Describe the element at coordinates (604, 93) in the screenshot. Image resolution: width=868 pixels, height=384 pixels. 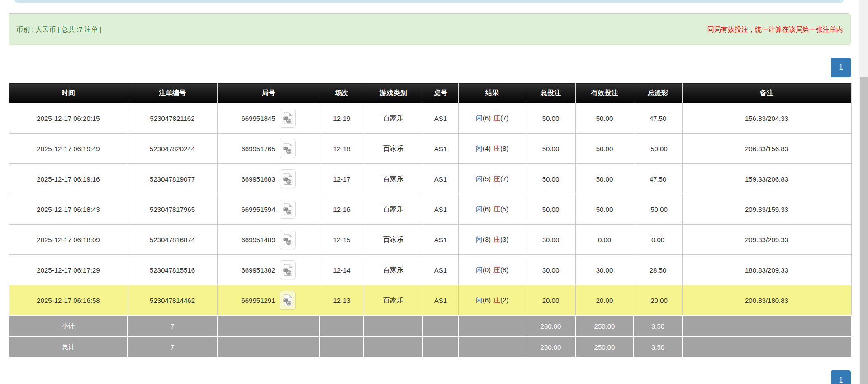
I see `header-valid-bet: 有效投注` at that location.